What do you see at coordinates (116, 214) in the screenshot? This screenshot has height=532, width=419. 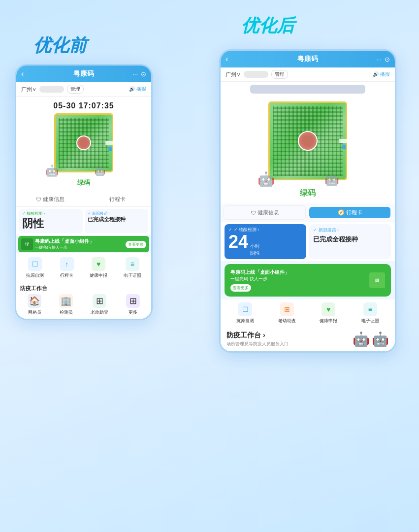 I see `vaccine-tag: ✓ 新冠疫苗 ›` at bounding box center [116, 214].